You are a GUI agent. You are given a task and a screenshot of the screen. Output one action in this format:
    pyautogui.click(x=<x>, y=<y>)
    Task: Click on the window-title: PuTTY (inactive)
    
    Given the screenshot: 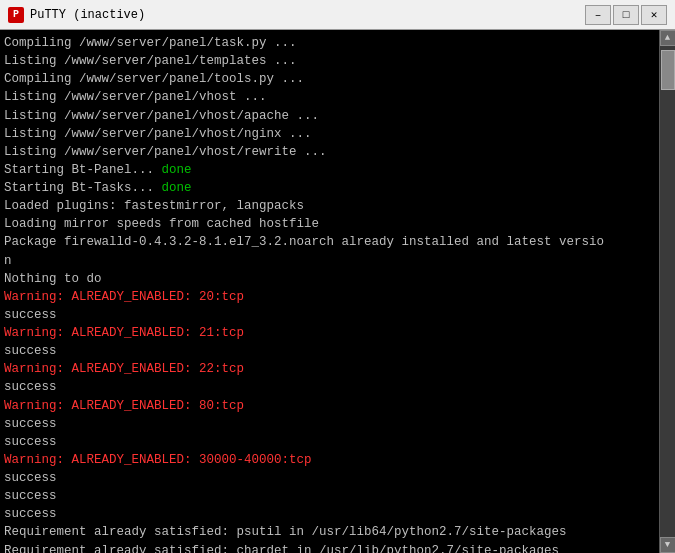 What is the action you would take?
    pyautogui.click(x=308, y=15)
    